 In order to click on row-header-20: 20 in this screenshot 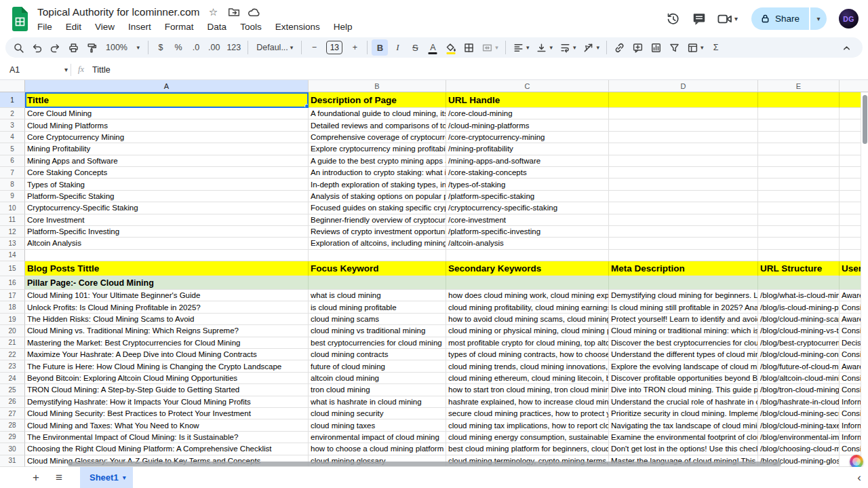, I will do `click(12, 331)`.